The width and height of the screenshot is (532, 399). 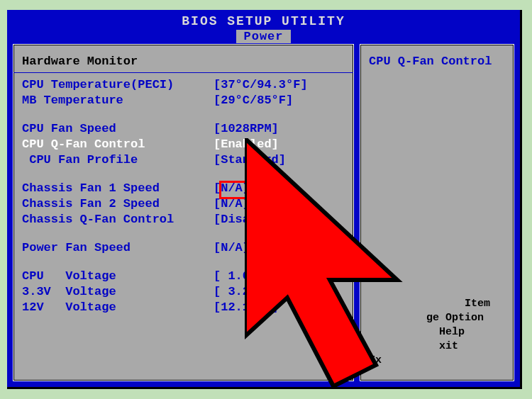 What do you see at coordinates (118, 248) in the screenshot?
I see `setting-label: Power Fan Speed` at bounding box center [118, 248].